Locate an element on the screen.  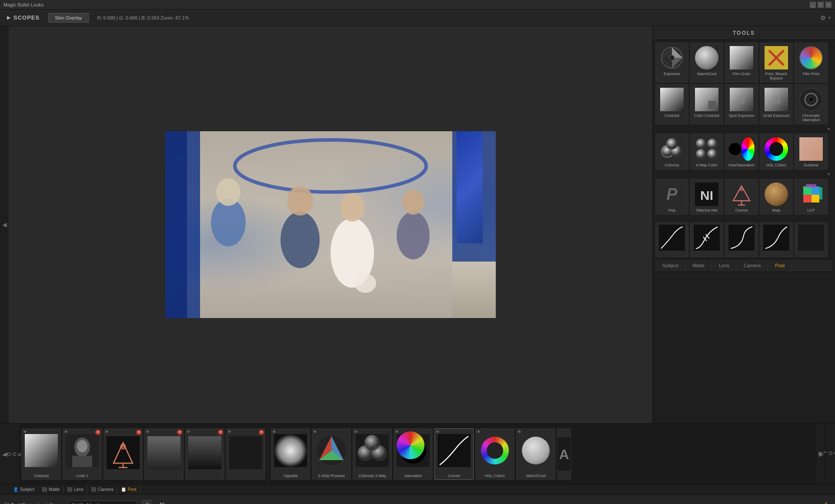
tool-camera-curves is located at coordinates (776, 240).